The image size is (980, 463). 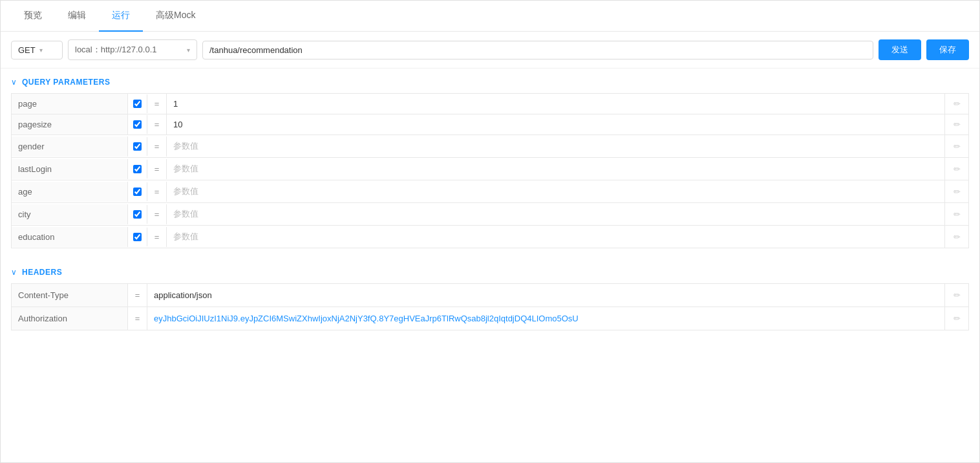 What do you see at coordinates (137, 191) in the screenshot?
I see `param-checkbox-age` at bounding box center [137, 191].